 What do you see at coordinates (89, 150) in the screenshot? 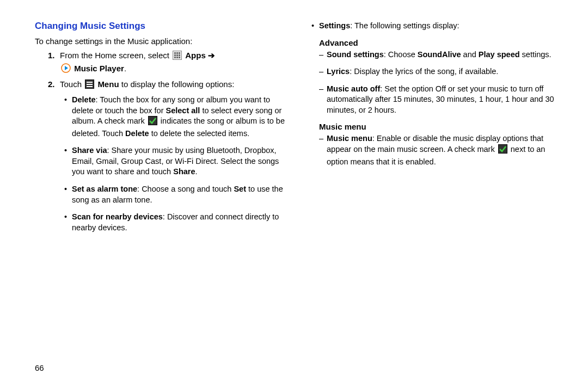
I see `share-label: Share via` at bounding box center [89, 150].